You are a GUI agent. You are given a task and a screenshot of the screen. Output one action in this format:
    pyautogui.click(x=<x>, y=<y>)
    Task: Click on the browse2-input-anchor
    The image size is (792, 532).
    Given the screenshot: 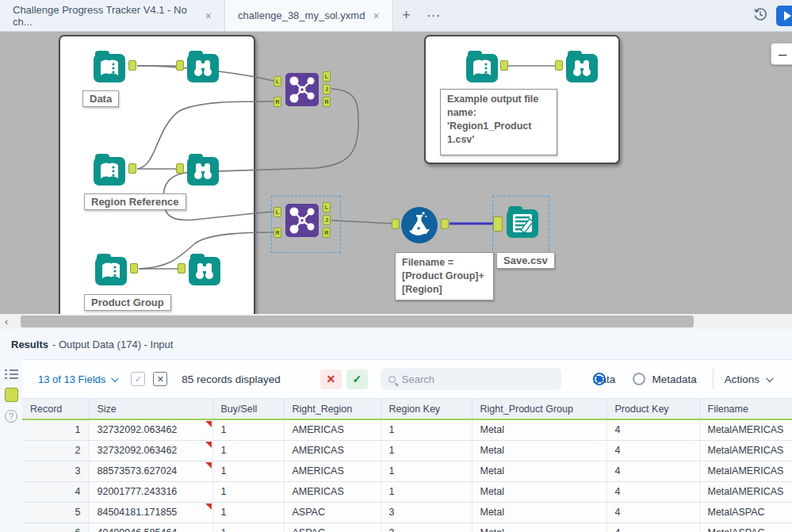 What is the action you would take?
    pyautogui.click(x=180, y=168)
    